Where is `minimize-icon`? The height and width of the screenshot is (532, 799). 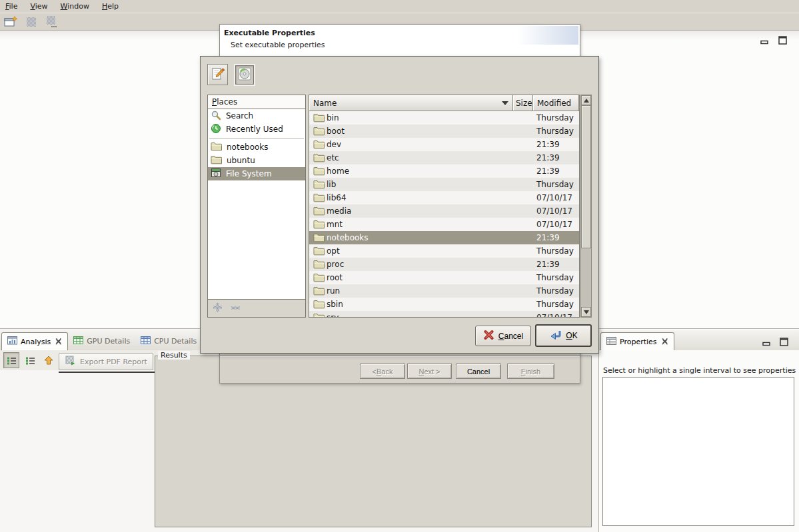 minimize-icon is located at coordinates (765, 43).